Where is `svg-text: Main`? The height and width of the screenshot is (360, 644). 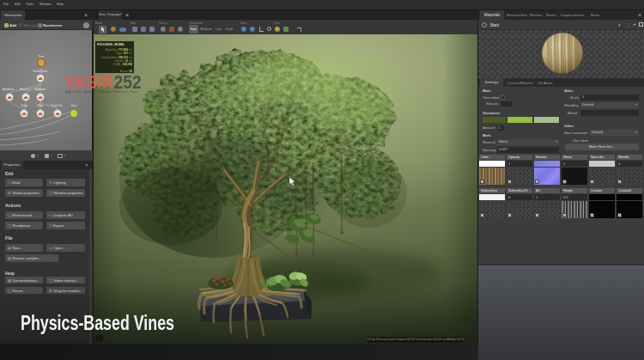
svg-text: Main is located at coordinates (41, 106).